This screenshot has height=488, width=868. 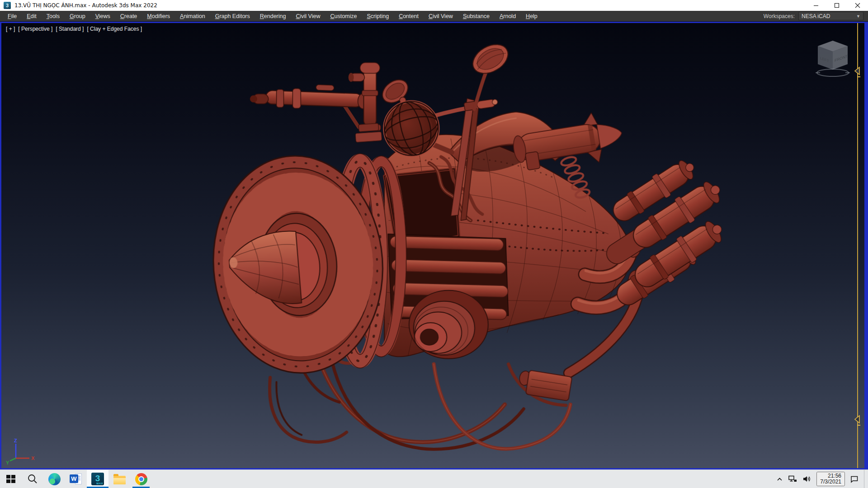 I want to click on tray-volume-icon, so click(x=807, y=479).